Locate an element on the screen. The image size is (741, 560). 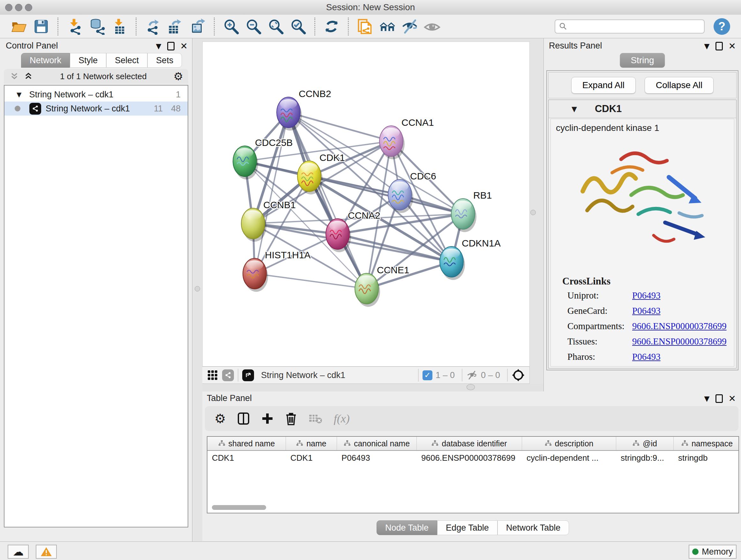
column-header-namespace: namespace is located at coordinates (706, 443).